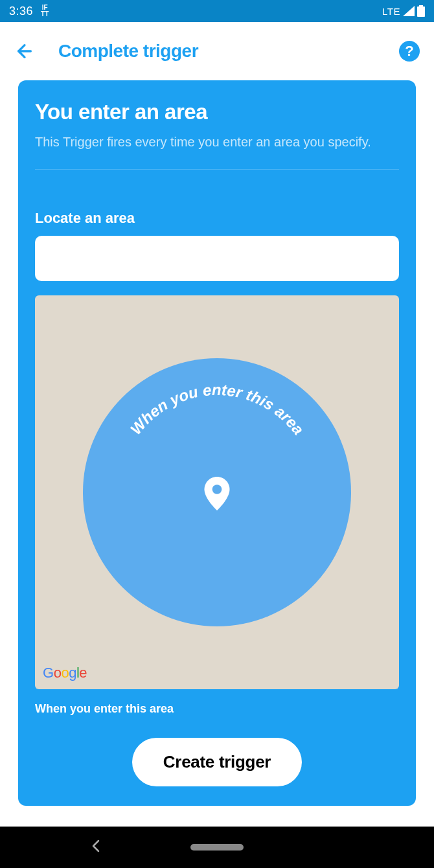  What do you see at coordinates (29, 12) in the screenshot?
I see `status-left: 3:36 IFTT` at bounding box center [29, 12].